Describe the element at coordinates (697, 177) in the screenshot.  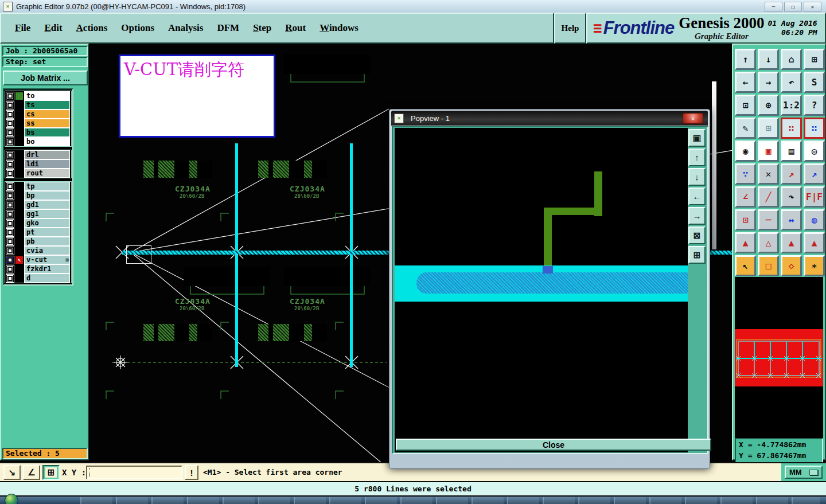
I see `popview-zoom-out-button: ↓` at that location.